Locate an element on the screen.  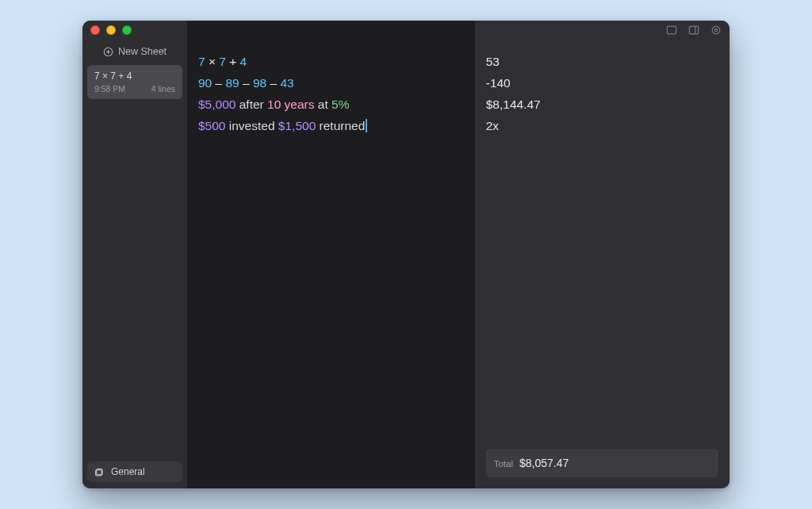
plus-circle-icon is located at coordinates (108, 52).